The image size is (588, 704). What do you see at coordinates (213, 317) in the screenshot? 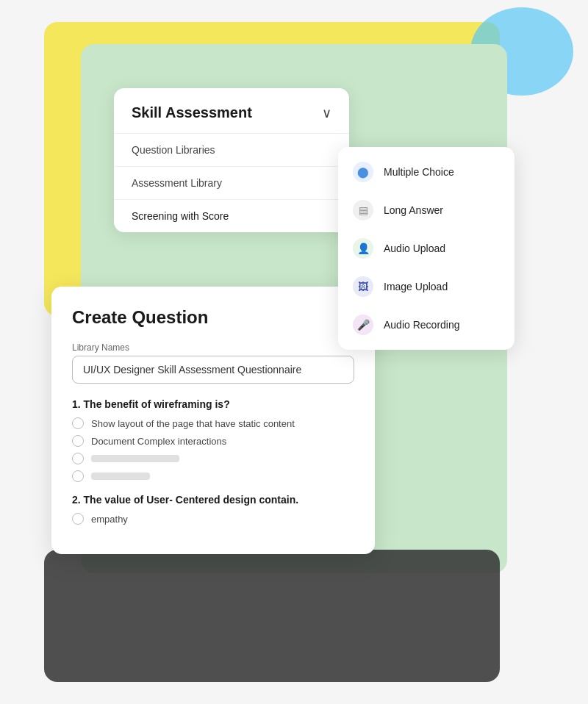
I see `create-question-title: Create Question` at bounding box center [213, 317].